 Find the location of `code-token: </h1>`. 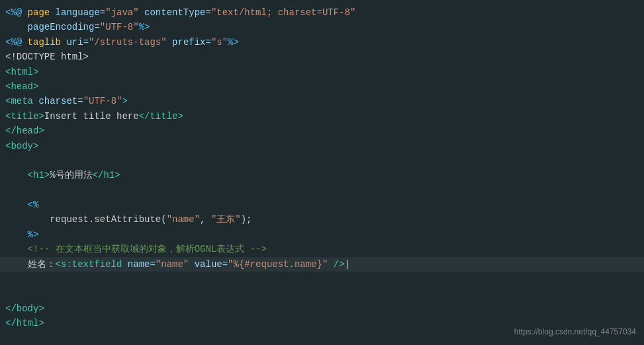

code-token: </h1> is located at coordinates (107, 175).